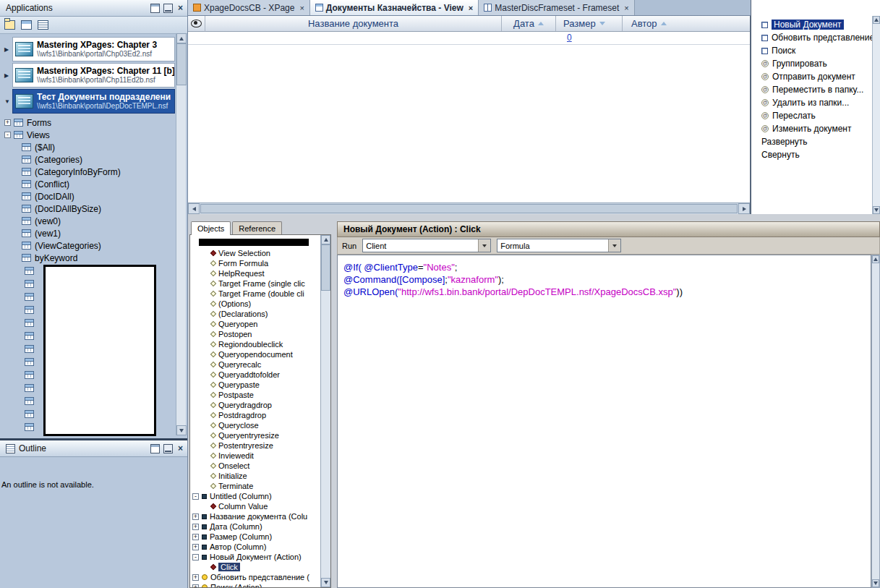  Describe the element at coordinates (260, 547) in the screenshot. I see `objects-tree-item: Автор (Column)` at that location.